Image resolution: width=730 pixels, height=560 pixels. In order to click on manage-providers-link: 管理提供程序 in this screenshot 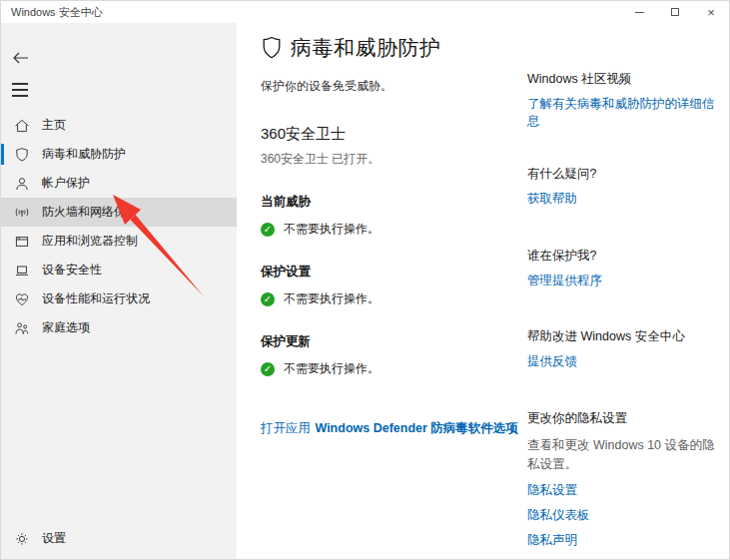, I will do `click(625, 281)`.